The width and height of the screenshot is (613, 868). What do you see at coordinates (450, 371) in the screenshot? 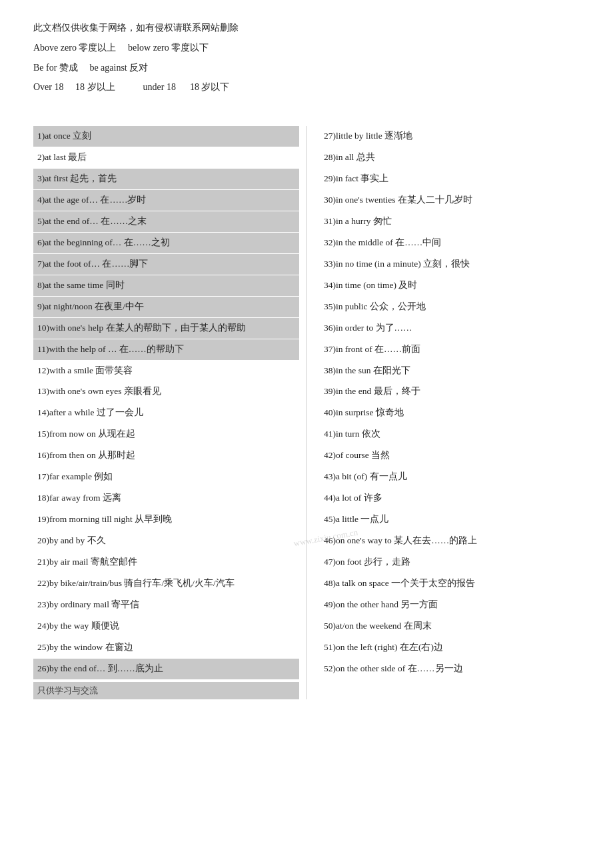
I see `right-phrase-item: 38)in the sun 在阳光下` at bounding box center [450, 371].